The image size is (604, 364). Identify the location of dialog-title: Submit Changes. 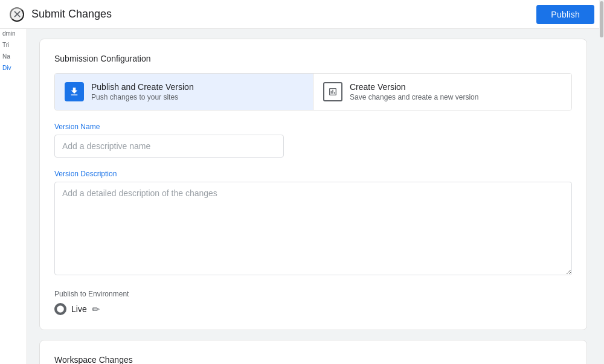
(284, 14).